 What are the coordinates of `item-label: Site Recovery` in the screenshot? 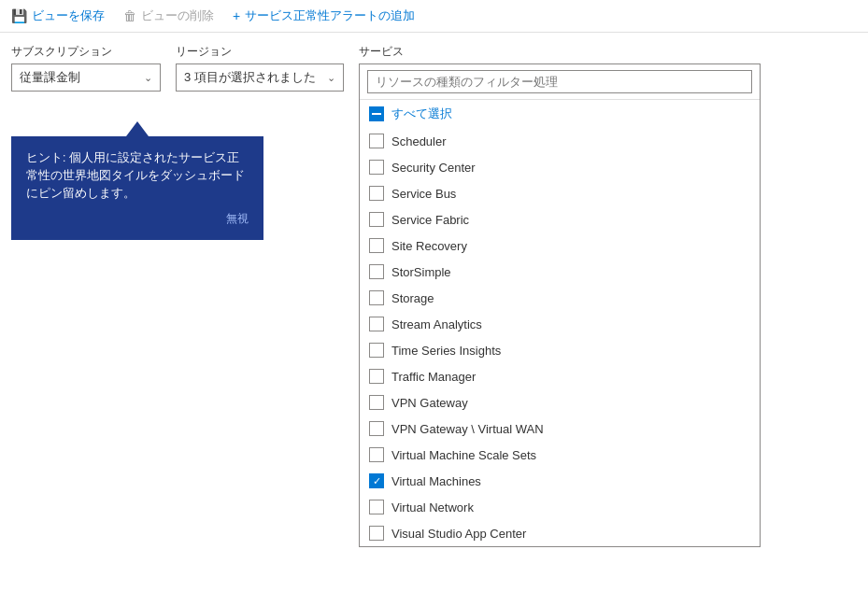 It's located at (430, 247).